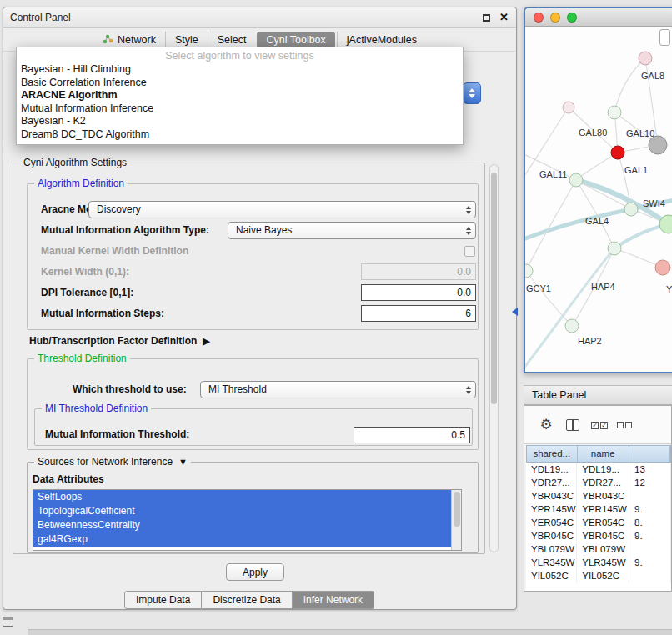 The image size is (672, 635). What do you see at coordinates (590, 341) in the screenshot?
I see `node-label: HAP2` at bounding box center [590, 341].